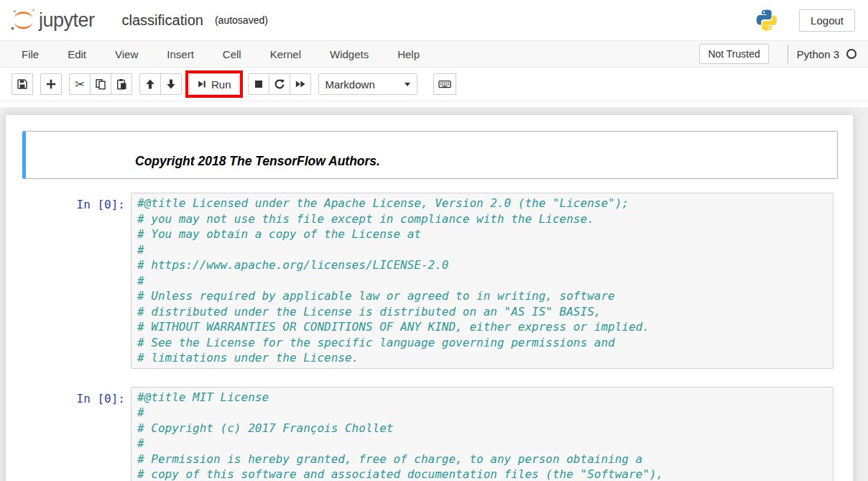 The image size is (868, 481). What do you see at coordinates (827, 20) in the screenshot?
I see `logout-button: Logout` at bounding box center [827, 20].